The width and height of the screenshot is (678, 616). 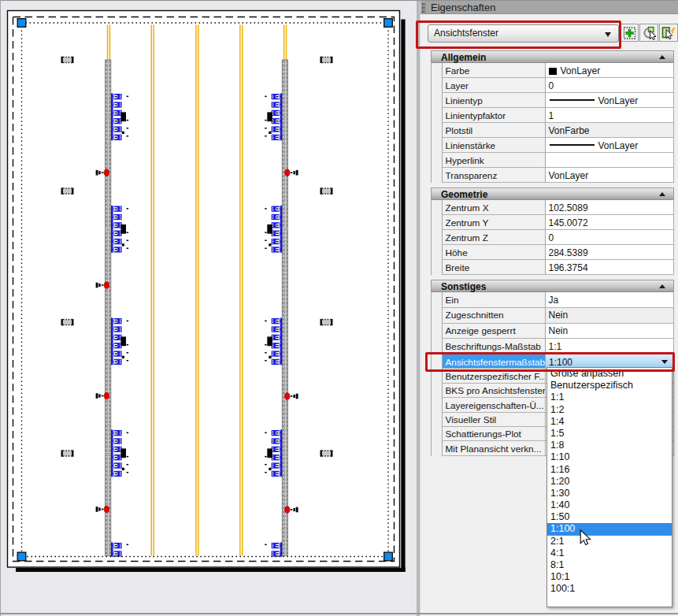 I want to click on scale-option-100-1: 100:1, so click(x=609, y=589).